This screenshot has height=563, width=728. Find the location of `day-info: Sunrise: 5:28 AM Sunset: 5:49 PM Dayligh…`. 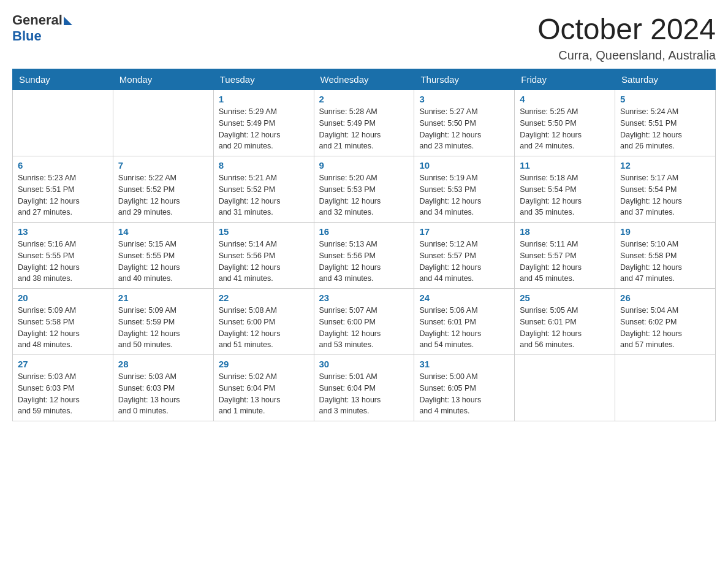

day-info: Sunrise: 5:28 AM Sunset: 5:49 PM Dayligh… is located at coordinates (364, 129).